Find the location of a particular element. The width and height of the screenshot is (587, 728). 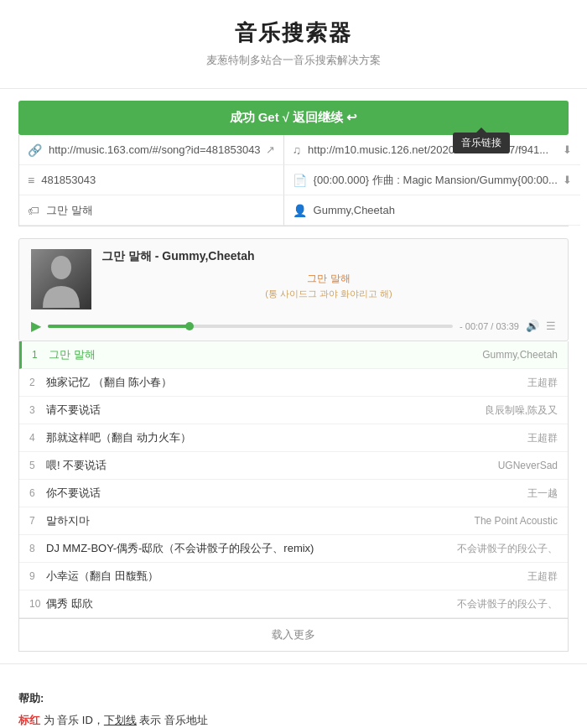

header-divider is located at coordinates (294, 89).